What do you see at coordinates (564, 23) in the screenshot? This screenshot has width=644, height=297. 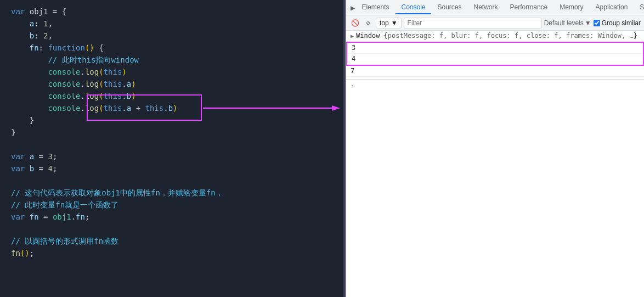 I see `default-levels-label: Default levels` at bounding box center [564, 23].